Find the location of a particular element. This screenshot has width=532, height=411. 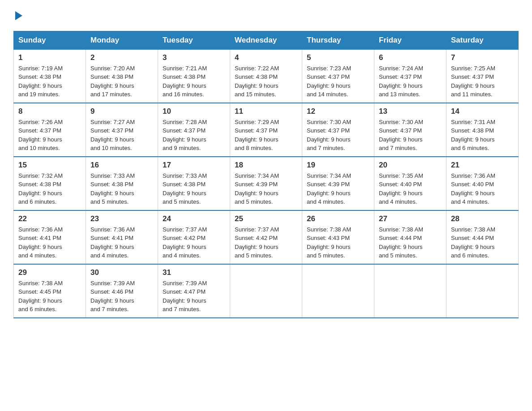

day-cell: 26 Sunrise: 7:38 AM Sunset: 4:43 PM Dayl… is located at coordinates (339, 237).